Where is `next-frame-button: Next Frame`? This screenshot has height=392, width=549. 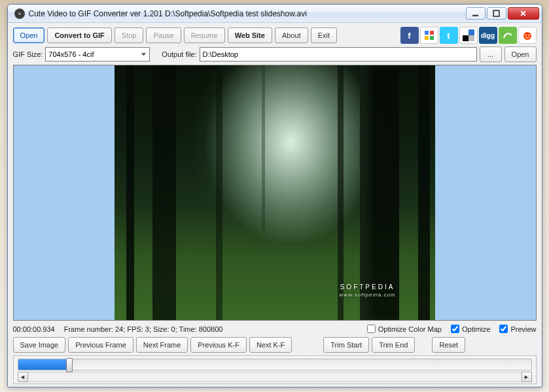
next-frame-button: Next Frame is located at coordinates (162, 345).